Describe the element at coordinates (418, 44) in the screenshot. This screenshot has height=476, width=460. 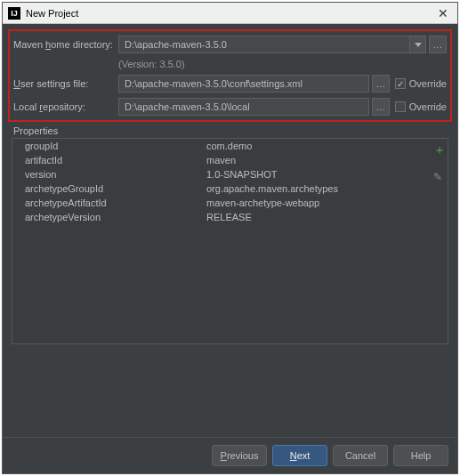
I see `caret-down-icon` at that location.